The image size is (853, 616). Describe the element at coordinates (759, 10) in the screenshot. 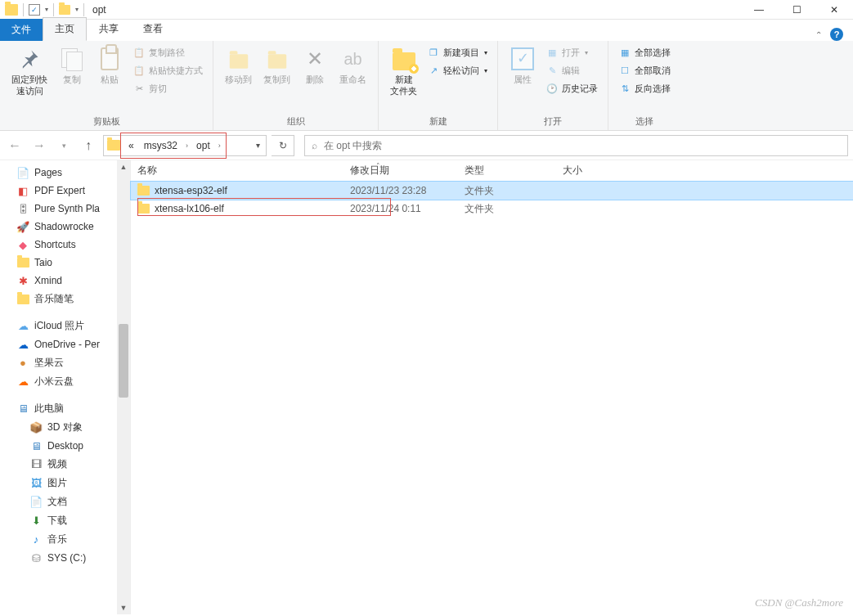

I see `minimize-button: —` at that location.